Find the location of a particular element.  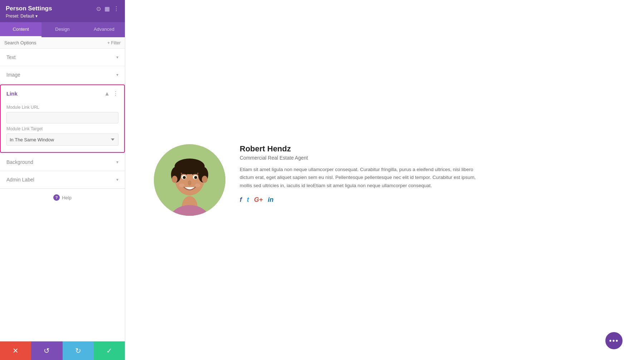

tab-content: Content is located at coordinates (21, 30).